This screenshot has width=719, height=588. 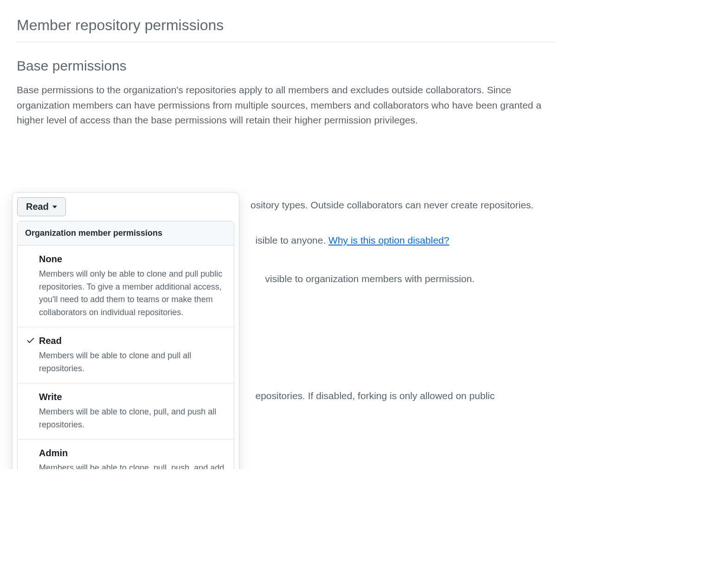 I want to click on permission-option-desc: Members will be able to clone and pull a…, so click(x=133, y=362).